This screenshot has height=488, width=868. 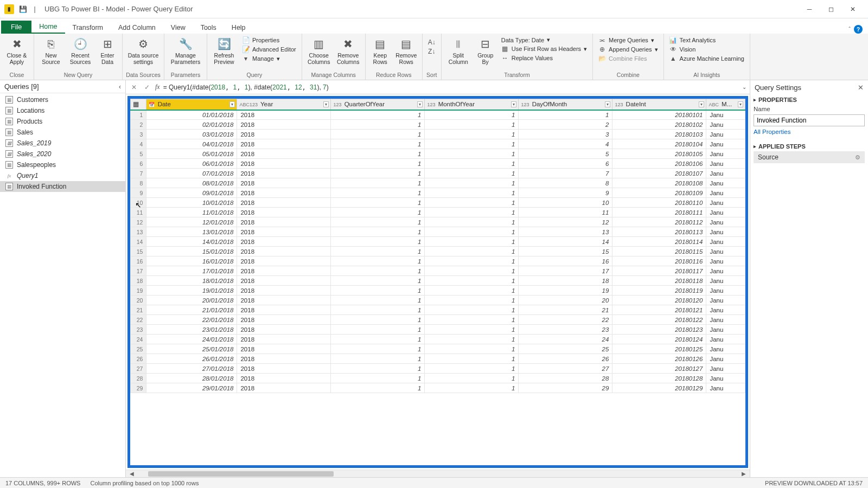 I want to click on column-header-date: 📅 Date▾, so click(x=192, y=105).